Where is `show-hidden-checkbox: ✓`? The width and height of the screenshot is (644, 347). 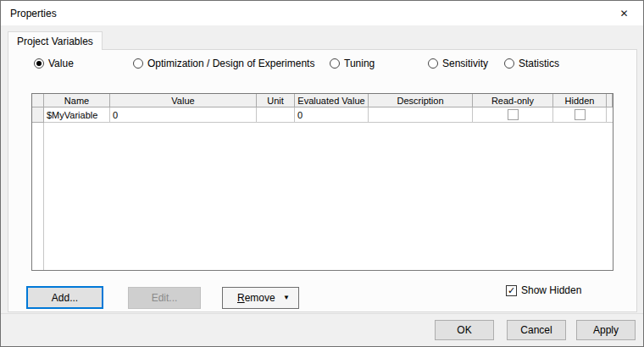
show-hidden-checkbox: ✓ is located at coordinates (512, 291).